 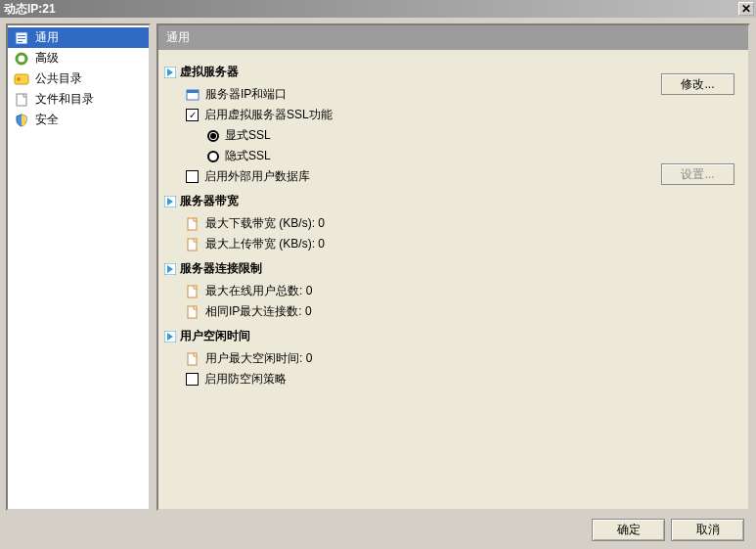 What do you see at coordinates (454, 135) in the screenshot?
I see `row-explicit-ssl: 显式SSL` at bounding box center [454, 135].